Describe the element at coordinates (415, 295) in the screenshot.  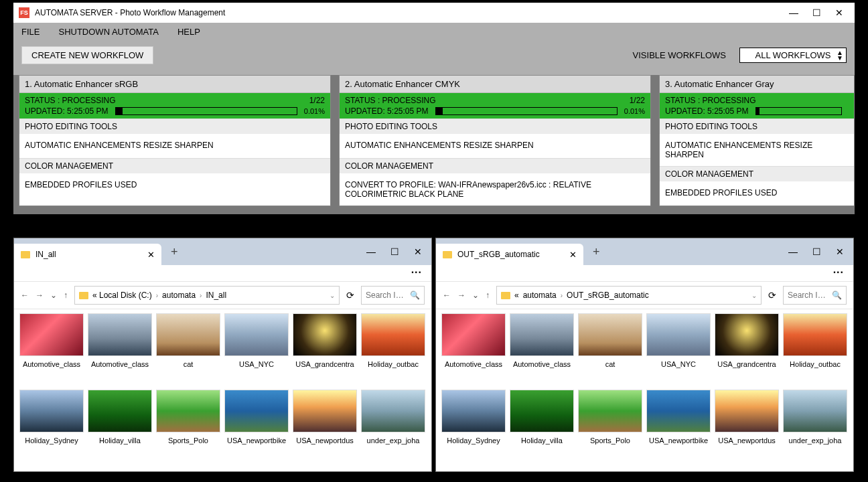
I see `search-icon: 🔍` at that location.